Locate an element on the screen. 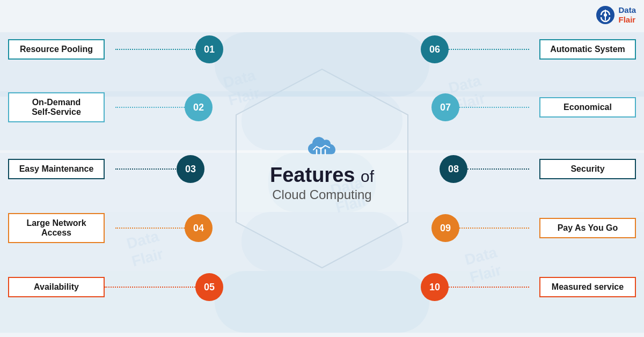 The height and width of the screenshot is (337, 644). circle-02: 02 is located at coordinates (199, 107).